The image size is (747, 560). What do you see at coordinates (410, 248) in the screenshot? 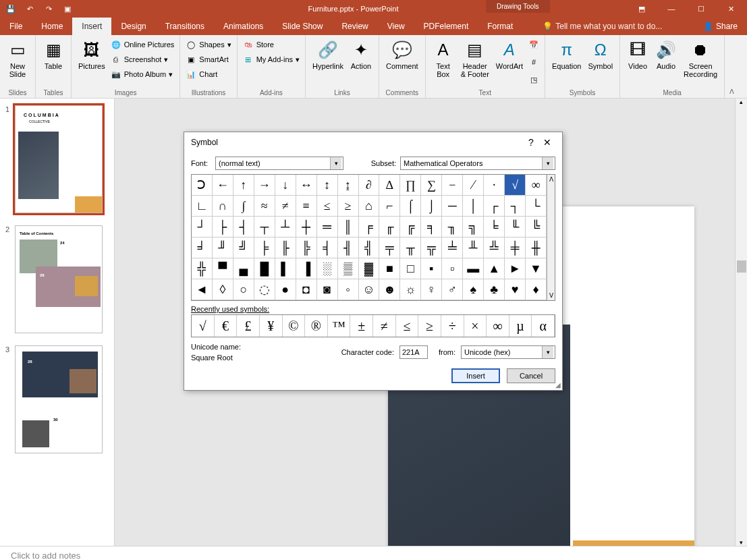
I see `symbol-cell: ╥` at bounding box center [410, 248].